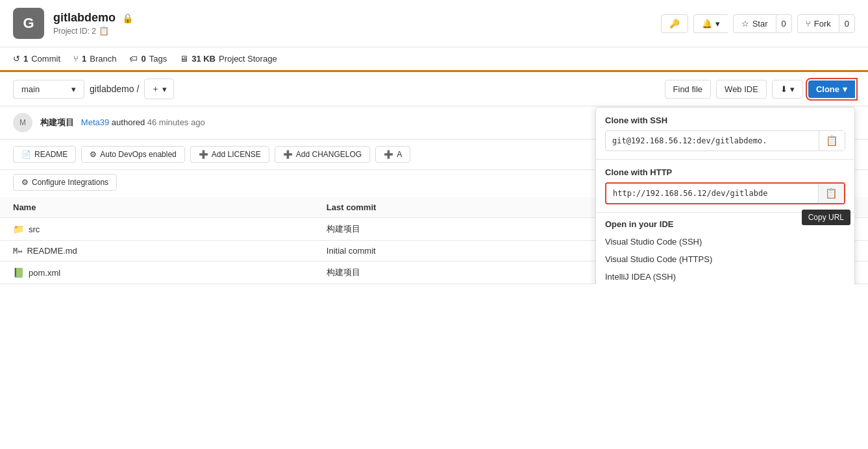 The height and width of the screenshot is (449, 868). I want to click on lock-icon: 🔒, so click(127, 18).